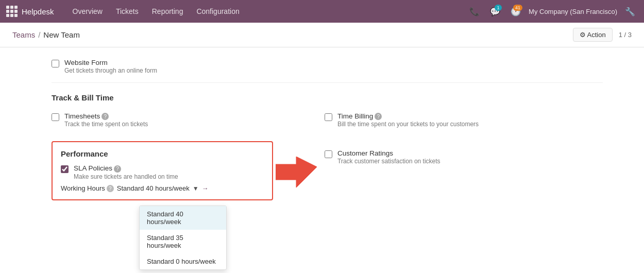 Image resolution: width=644 pixels, height=273 pixels. What do you see at coordinates (327, 98) in the screenshot?
I see `track-bill-section-title: Track & Bill Time` at bounding box center [327, 98].